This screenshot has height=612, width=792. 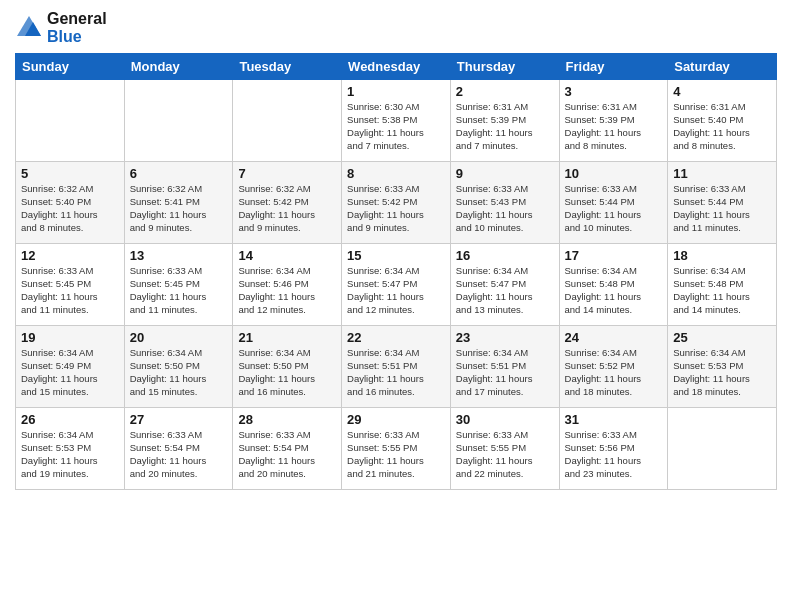 What do you see at coordinates (504, 203) in the screenshot?
I see `calendar-cell: 9Sunrise: 6:33 AM Sunset: 5:43 PM Daylig…` at bounding box center [504, 203].